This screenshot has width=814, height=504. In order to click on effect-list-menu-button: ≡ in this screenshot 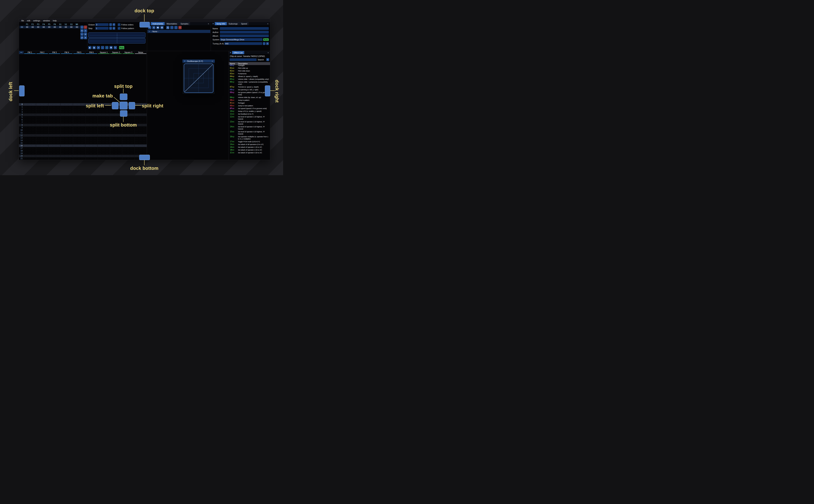, I will do `click(268, 60)`.